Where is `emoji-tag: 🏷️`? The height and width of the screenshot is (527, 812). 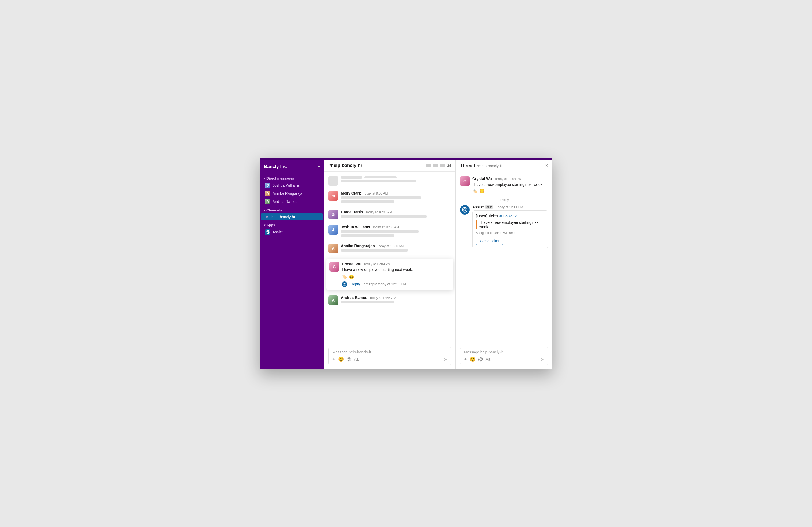
emoji-tag: 🏷️ is located at coordinates (345, 277).